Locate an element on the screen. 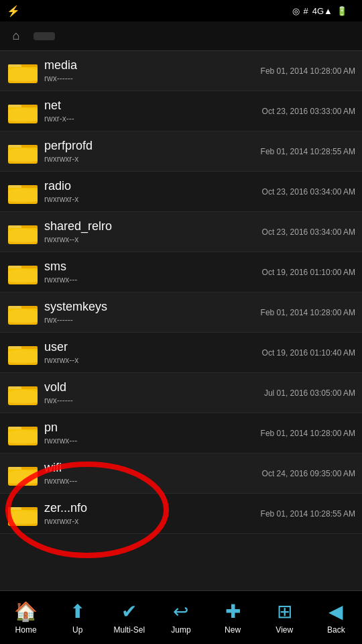 The height and width of the screenshot is (644, 362). file-info: net rwxr-x--- is located at coordinates (147, 111).